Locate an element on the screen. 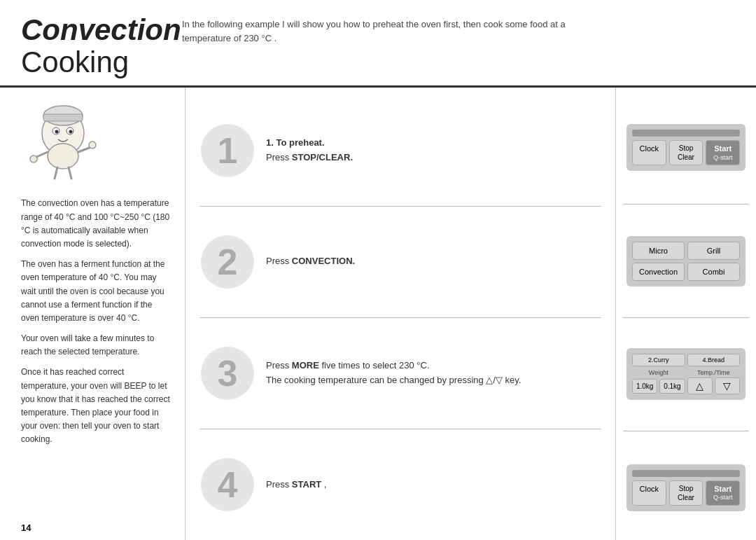 The image size is (756, 540). micro-button: Micro is located at coordinates (658, 251).